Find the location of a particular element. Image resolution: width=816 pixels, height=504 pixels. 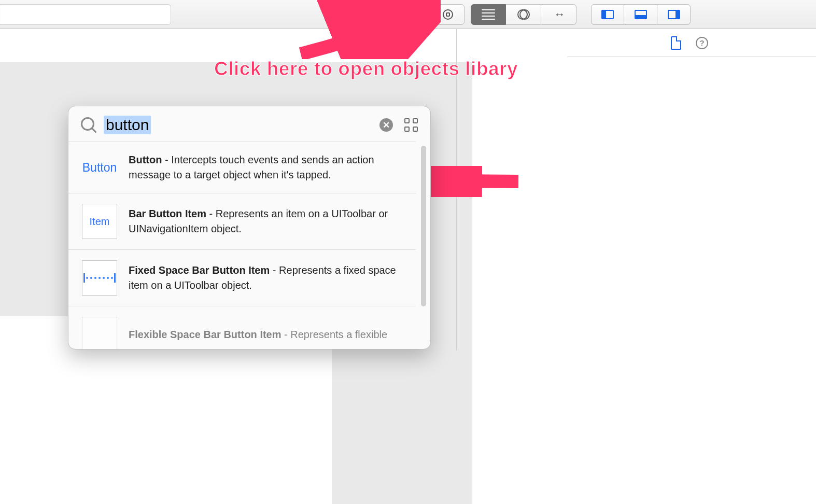

library-result-row: Flexible Space Bar Button Item - Represe… is located at coordinates (242, 328).